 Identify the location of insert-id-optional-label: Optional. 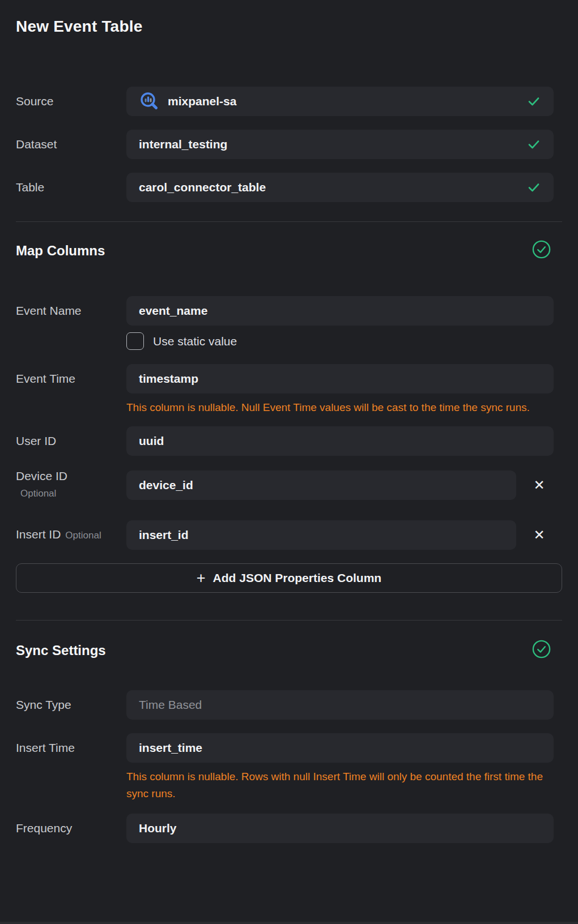
(83, 536).